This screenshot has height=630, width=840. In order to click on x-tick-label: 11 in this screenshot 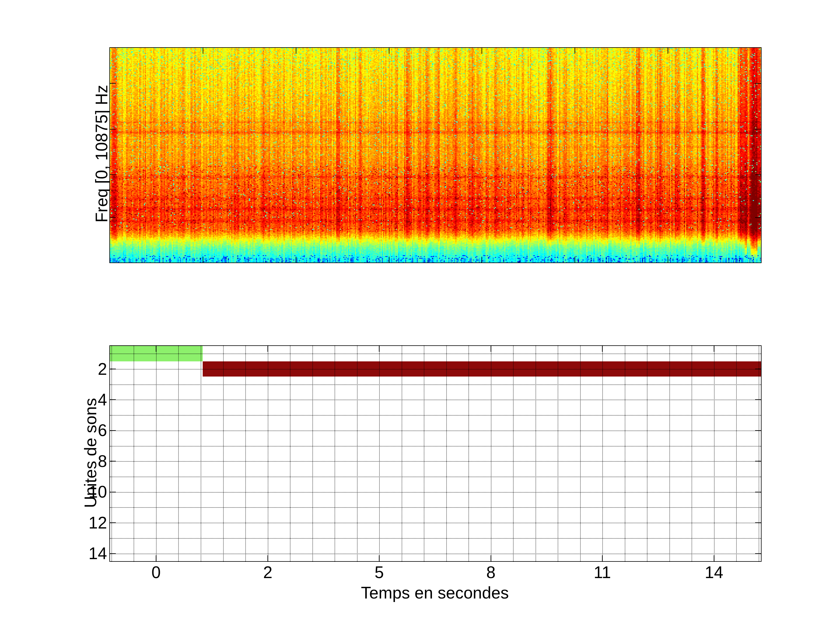, I will do `click(602, 572)`.